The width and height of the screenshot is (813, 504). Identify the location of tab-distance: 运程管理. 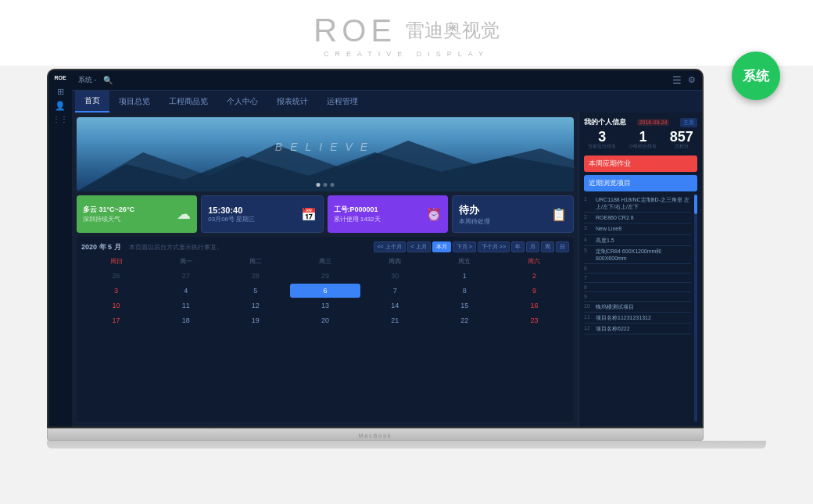
(342, 102).